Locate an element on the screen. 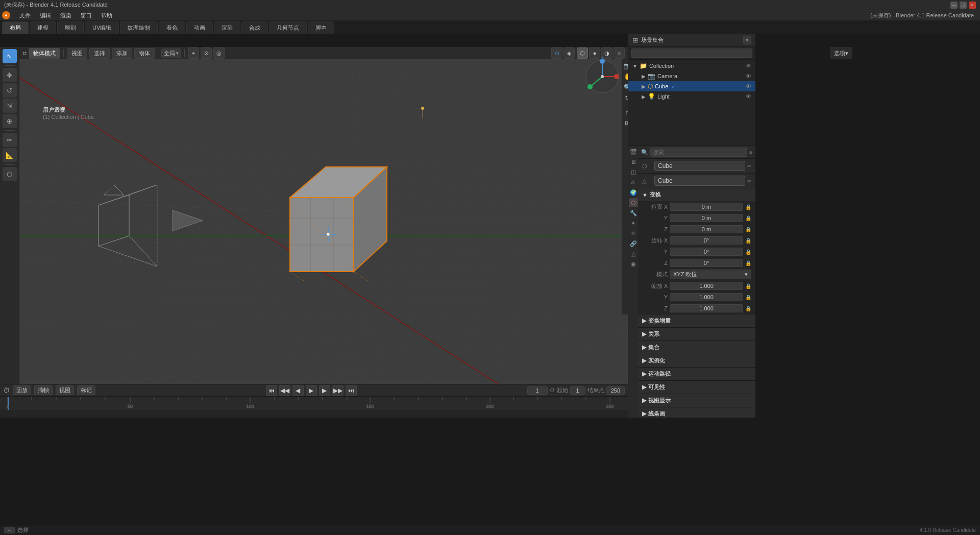 The width and height of the screenshot is (980, 535). cube-eye: 👁 is located at coordinates (748, 86).